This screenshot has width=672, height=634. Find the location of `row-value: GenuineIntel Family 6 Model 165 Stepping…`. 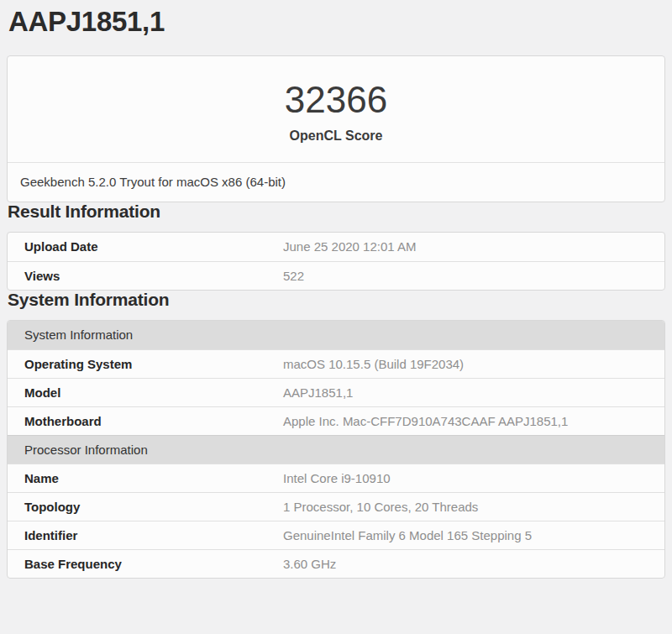

row-value: GenuineIntel Family 6 Model 165 Stepping… is located at coordinates (474, 536).